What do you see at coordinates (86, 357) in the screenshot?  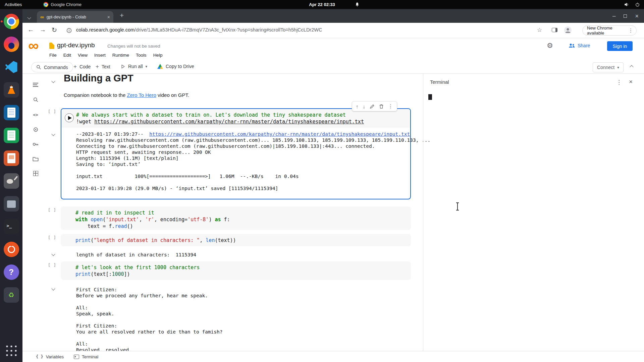 I see `terminal-button: Terminal` at bounding box center [86, 357].